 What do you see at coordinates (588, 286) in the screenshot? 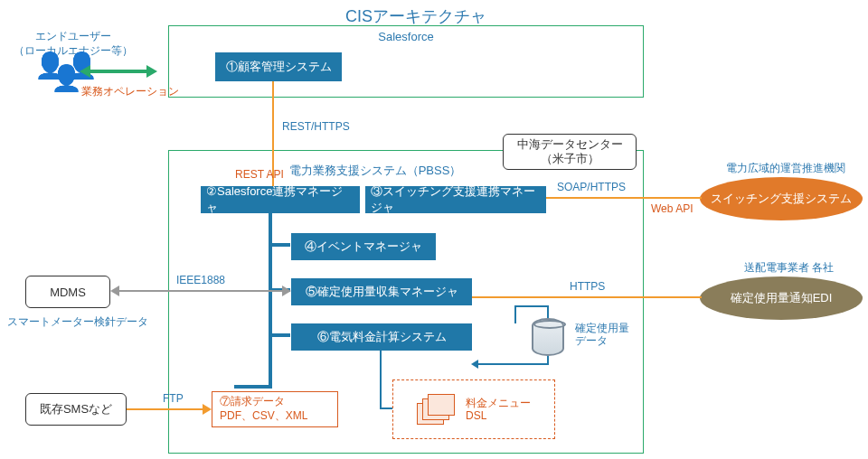
I see `https-label: HTTPS` at bounding box center [588, 286].